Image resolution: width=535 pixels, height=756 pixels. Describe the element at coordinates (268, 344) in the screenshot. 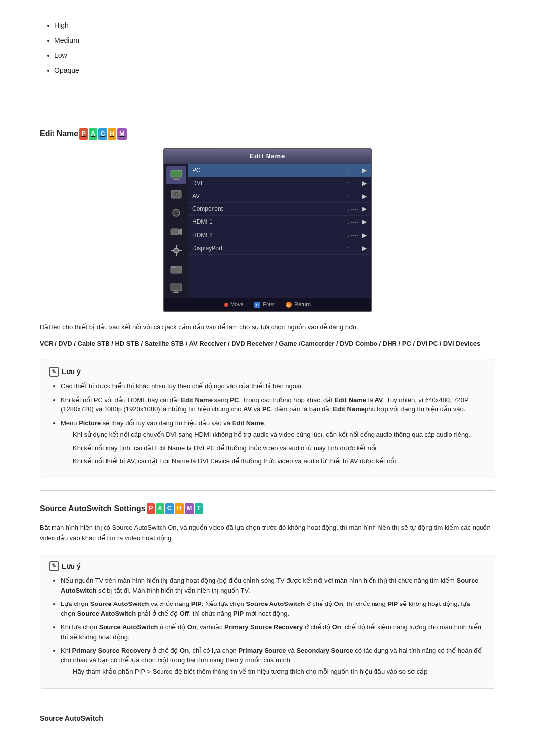

I see `vcr-list: VCR / DVD / Cable STB / HD STB / Satelli…` at that location.